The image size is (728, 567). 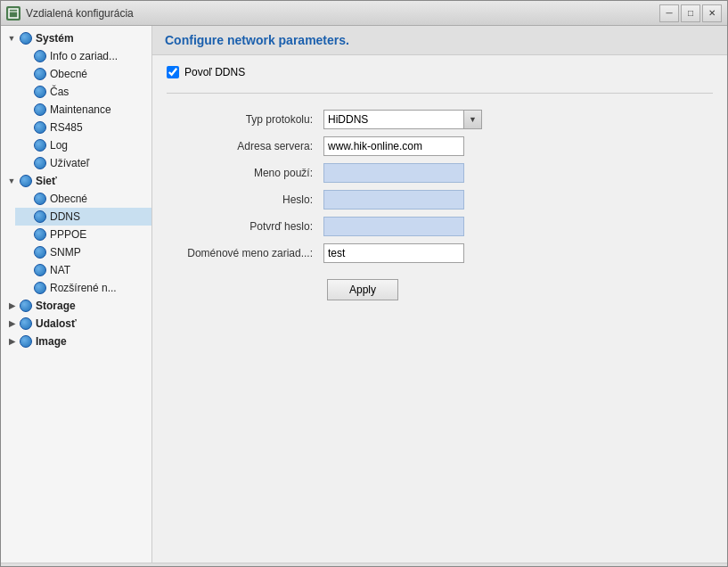 I want to click on sidebar-item-uzivatel: Užívateľ, so click(x=84, y=163).